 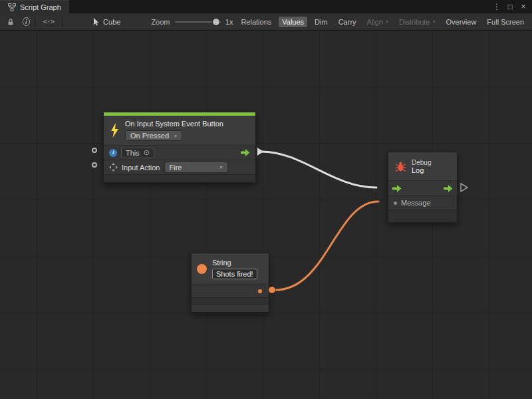 I want to click on target-label: Cube, so click(x=112, y=22).